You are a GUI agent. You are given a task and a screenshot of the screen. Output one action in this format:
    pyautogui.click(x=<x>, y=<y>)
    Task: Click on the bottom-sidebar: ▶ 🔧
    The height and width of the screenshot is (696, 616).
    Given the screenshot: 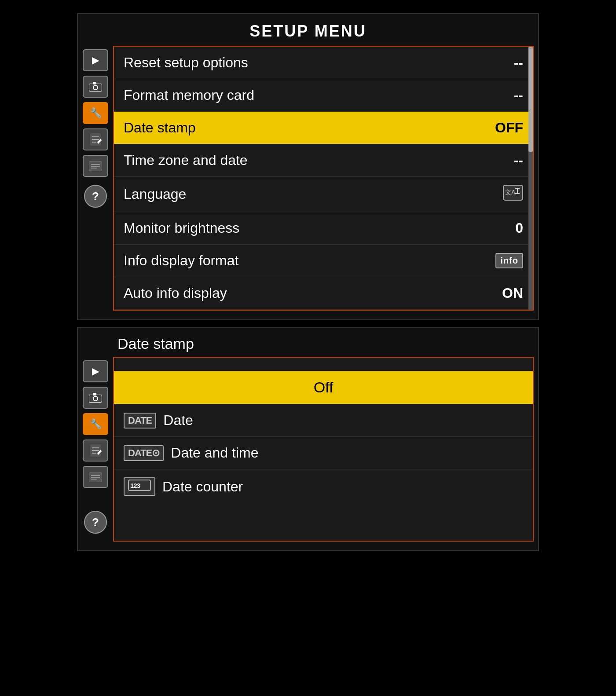 What is the action you would take?
    pyautogui.click(x=95, y=449)
    